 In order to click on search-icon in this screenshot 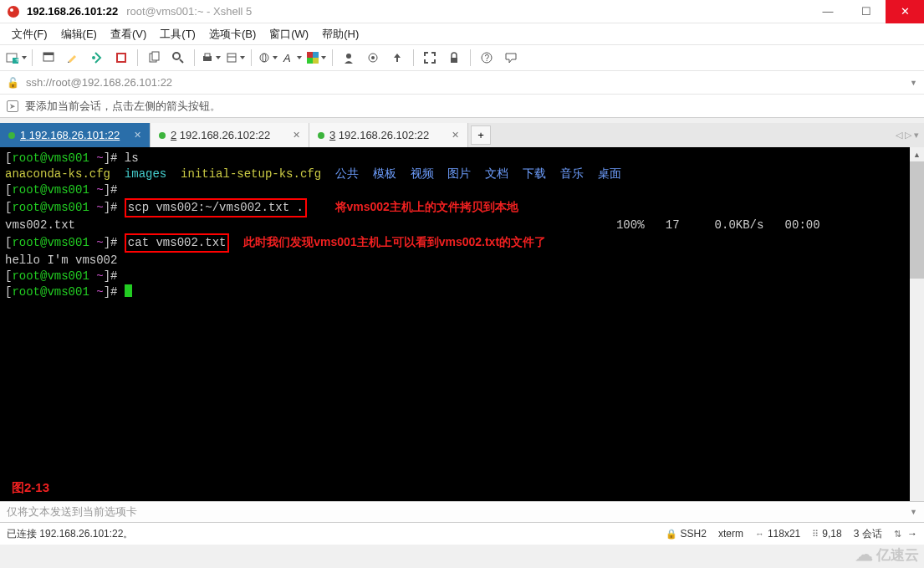, I will do `click(178, 58)`.